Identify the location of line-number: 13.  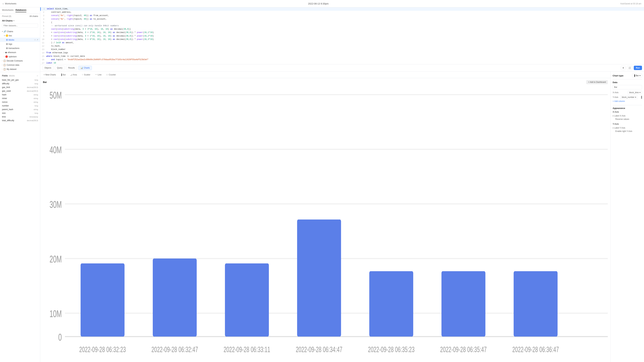
(43, 49).